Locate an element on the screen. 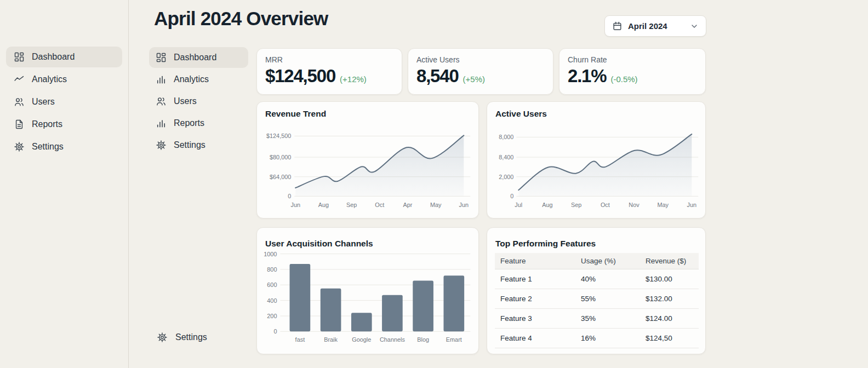 This screenshot has height=368, width=868. x-axis-label: Google is located at coordinates (362, 340).